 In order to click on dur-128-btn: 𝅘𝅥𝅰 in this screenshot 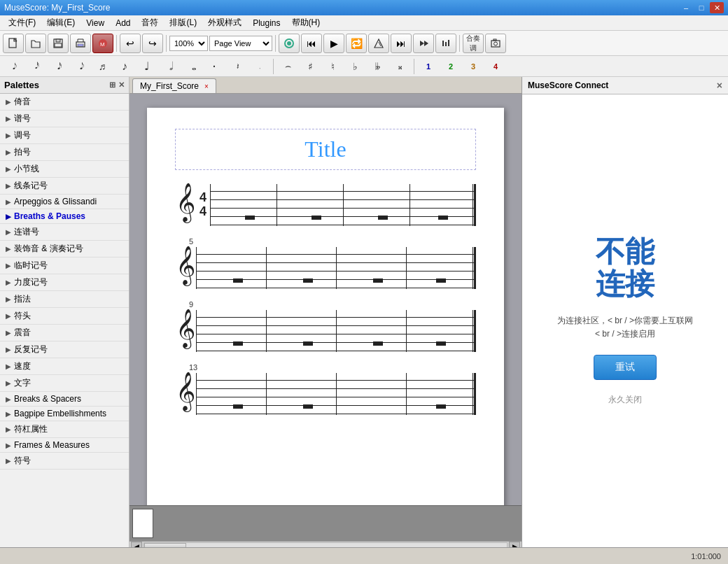, I will do `click(35, 66)`.